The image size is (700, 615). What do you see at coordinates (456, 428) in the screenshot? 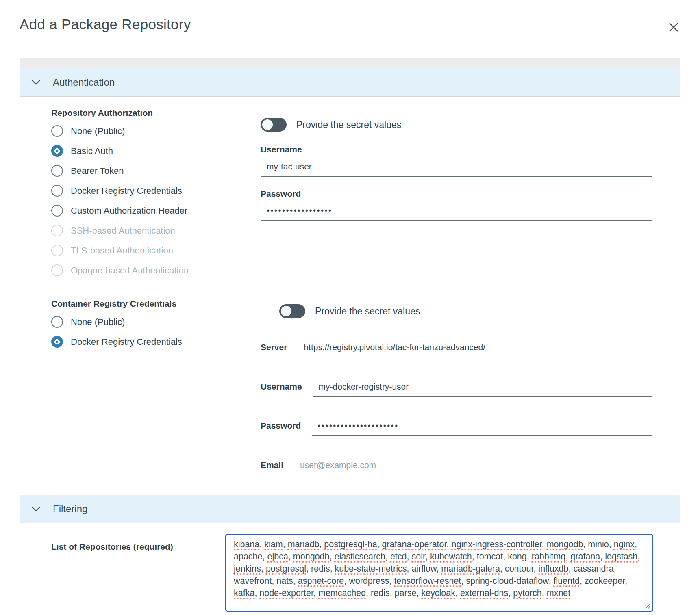
I see `registry-password-field: Password` at bounding box center [456, 428].